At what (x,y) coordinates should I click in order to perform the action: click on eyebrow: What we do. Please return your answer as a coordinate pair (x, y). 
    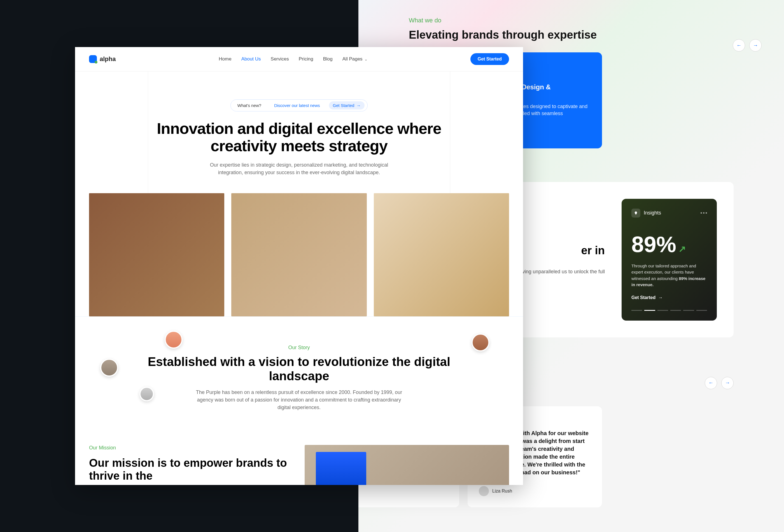
    Looking at the image, I should click on (571, 20).